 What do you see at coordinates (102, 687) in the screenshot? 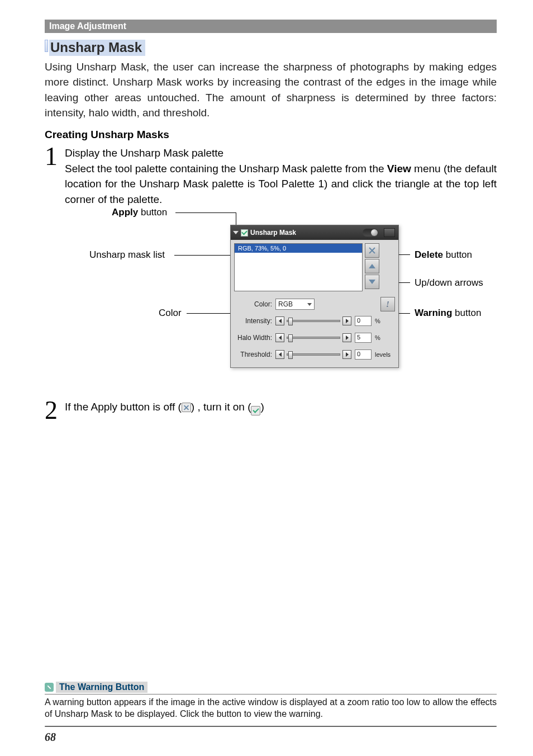
I see `note-title: The Warning Button` at bounding box center [102, 687].